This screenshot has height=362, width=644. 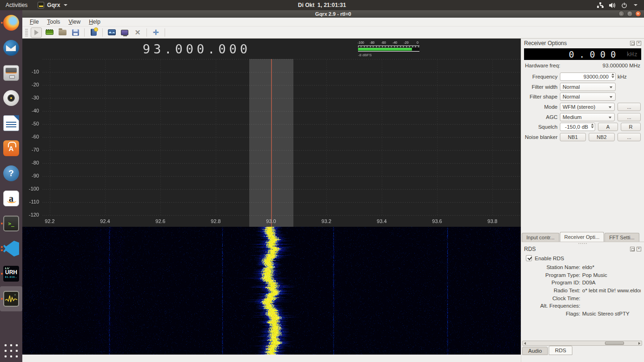 What do you see at coordinates (588, 97) in the screenshot?
I see `filter-shape-combo: Normal` at bounding box center [588, 97].